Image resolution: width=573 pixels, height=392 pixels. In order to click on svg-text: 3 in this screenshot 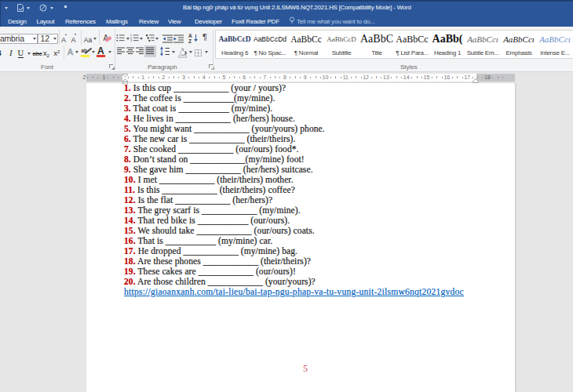, I will do `click(131, 41)`.